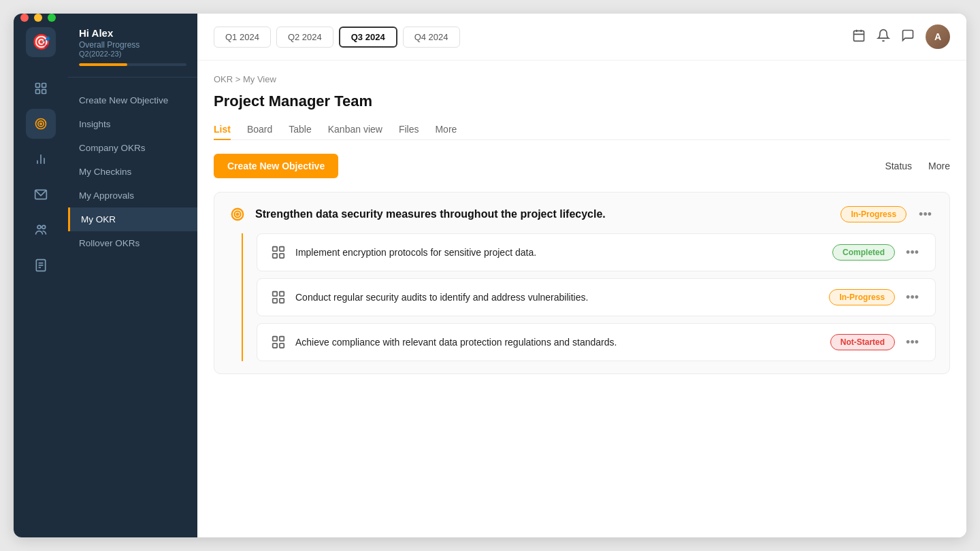  Describe the element at coordinates (133, 244) in the screenshot. I see `sidebar-item-rollover-okrs: Rollover OKRs` at that location.